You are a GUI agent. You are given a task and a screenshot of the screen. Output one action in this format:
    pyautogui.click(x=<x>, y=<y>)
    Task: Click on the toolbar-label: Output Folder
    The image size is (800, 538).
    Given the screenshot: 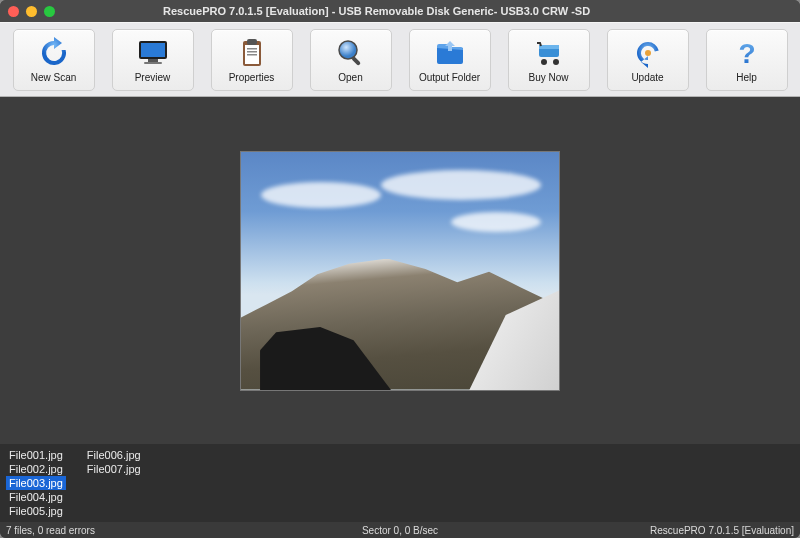 What is the action you would take?
    pyautogui.click(x=450, y=78)
    